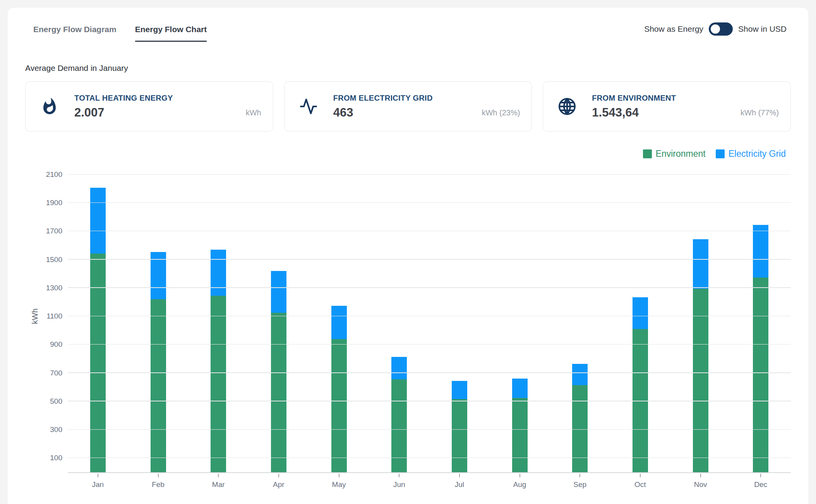 Image resolution: width=816 pixels, height=504 pixels. I want to click on y-tick-500: 500, so click(47, 401).